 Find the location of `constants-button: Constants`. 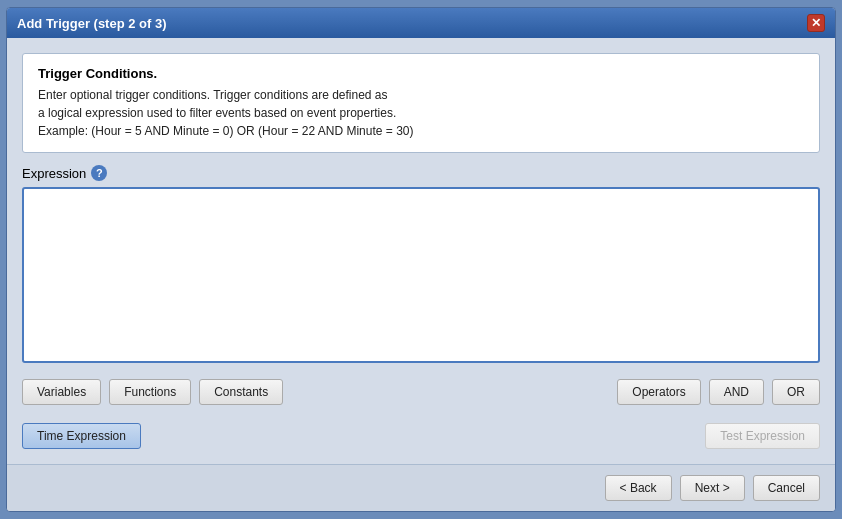

constants-button: Constants is located at coordinates (241, 392).